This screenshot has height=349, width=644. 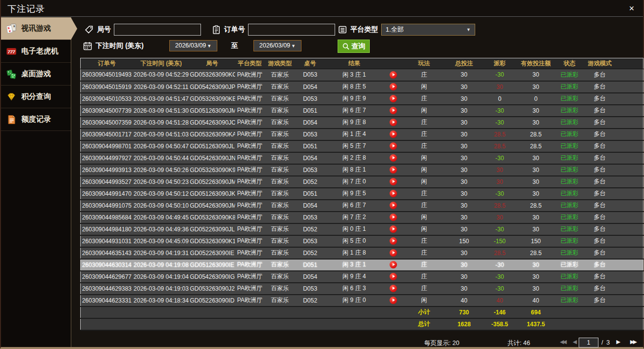 What do you see at coordinates (161, 289) in the screenshot?
I see `time-cell: 2026-03-09 04:19:03` at bounding box center [161, 289].